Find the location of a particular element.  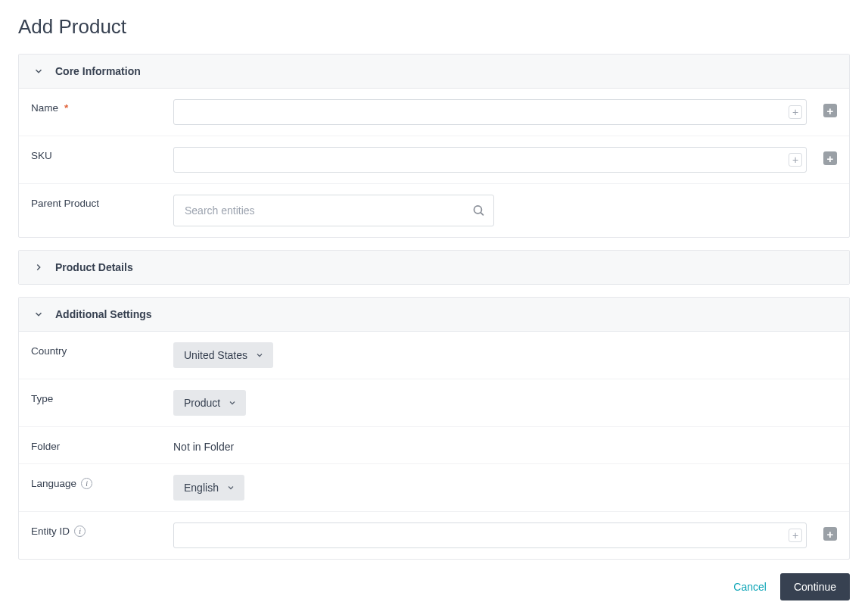

chevron-right-icon is located at coordinates (39, 267).